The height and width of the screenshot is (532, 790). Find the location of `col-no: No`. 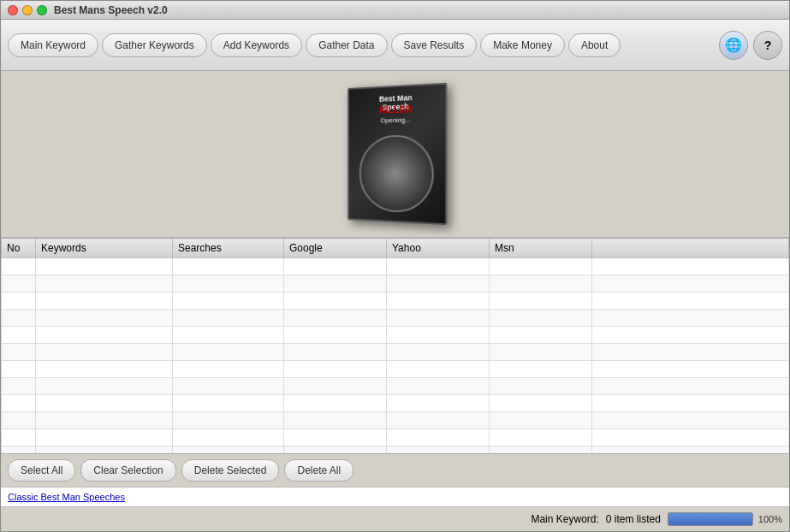

col-no: No is located at coordinates (19, 248).